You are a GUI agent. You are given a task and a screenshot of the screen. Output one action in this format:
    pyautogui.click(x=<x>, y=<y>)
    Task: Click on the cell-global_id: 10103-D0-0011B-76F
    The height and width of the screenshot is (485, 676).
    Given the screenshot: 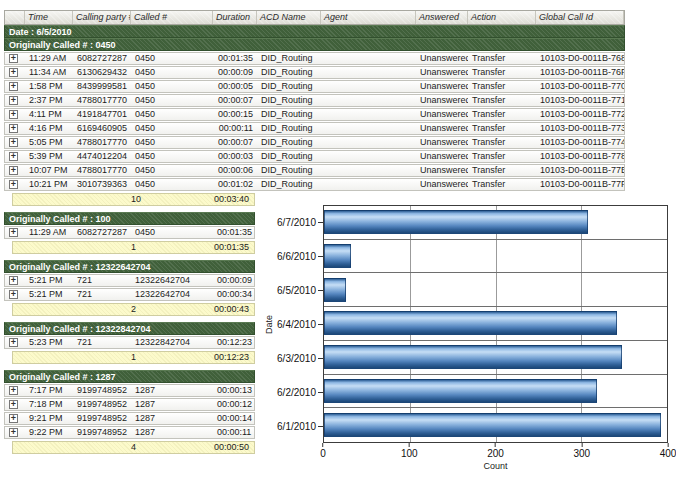 What is the action you would take?
    pyautogui.click(x=580, y=72)
    